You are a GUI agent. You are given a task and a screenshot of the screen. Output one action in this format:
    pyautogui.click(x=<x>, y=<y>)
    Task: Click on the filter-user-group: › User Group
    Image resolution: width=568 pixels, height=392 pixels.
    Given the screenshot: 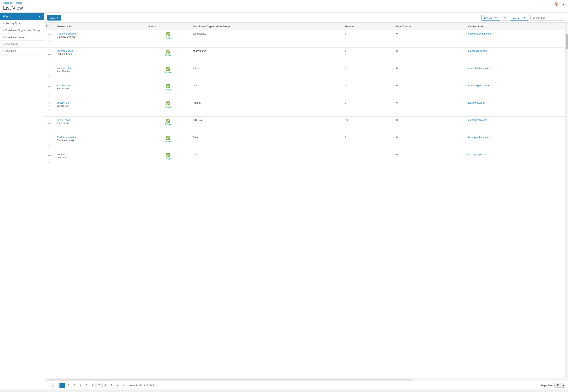 What is the action you would take?
    pyautogui.click(x=22, y=44)
    